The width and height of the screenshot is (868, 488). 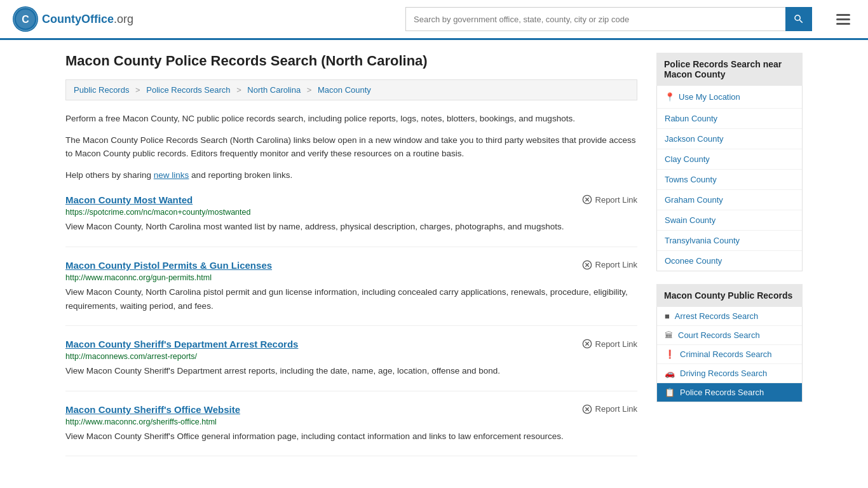 I want to click on driving-icon: 🚗, so click(x=670, y=374).